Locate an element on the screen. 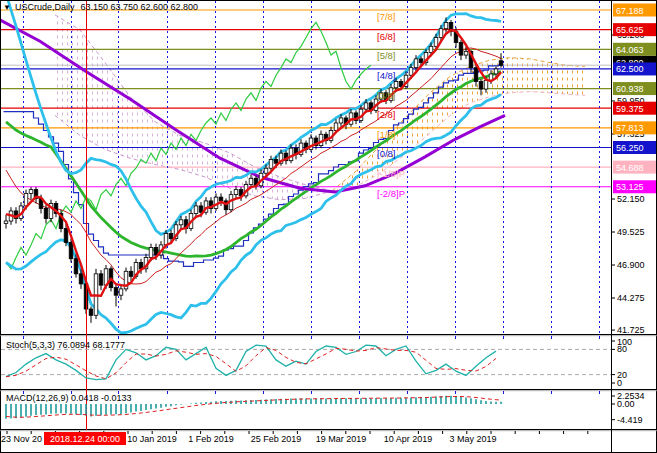 The image size is (657, 453). price-badge: 53.125 is located at coordinates (630, 187).